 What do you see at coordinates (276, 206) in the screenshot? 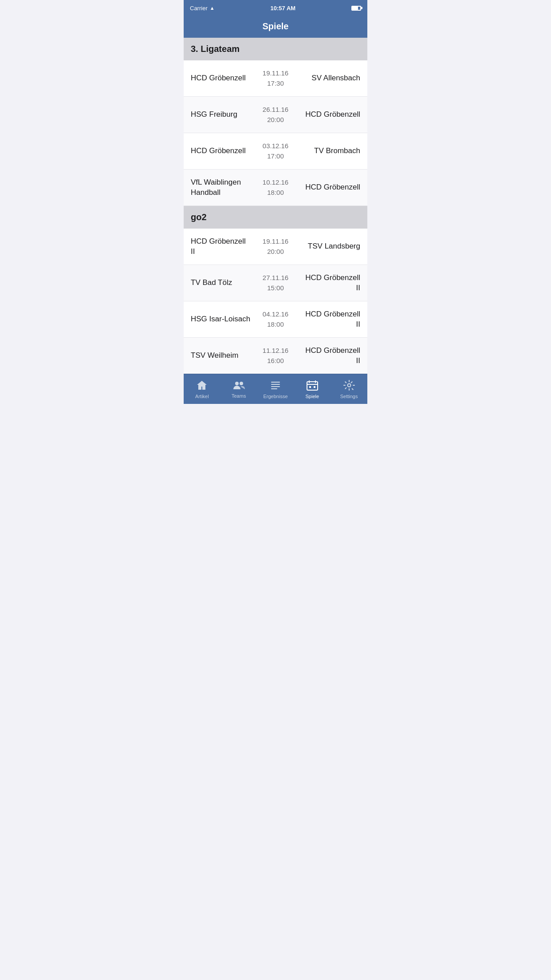
I see `content-area: 3. LigateamHCD Gröbenzell19.11.1617:30SV…` at bounding box center [276, 206].